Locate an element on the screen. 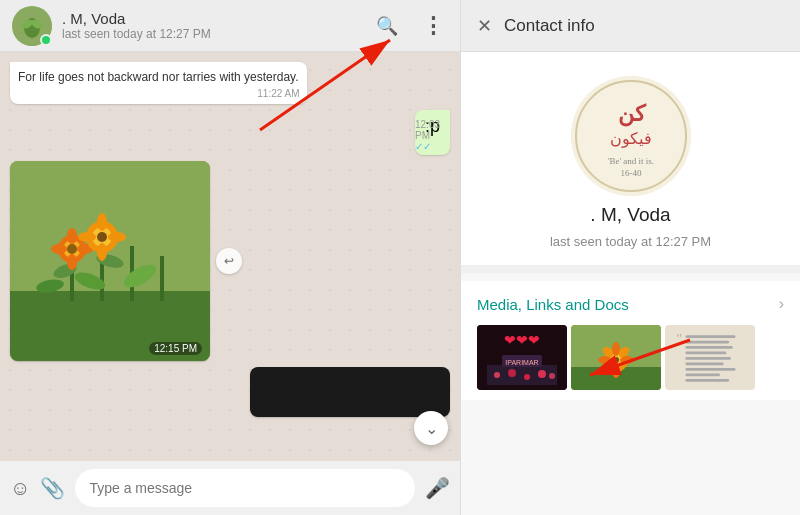  thumb2-image is located at coordinates (616, 358).